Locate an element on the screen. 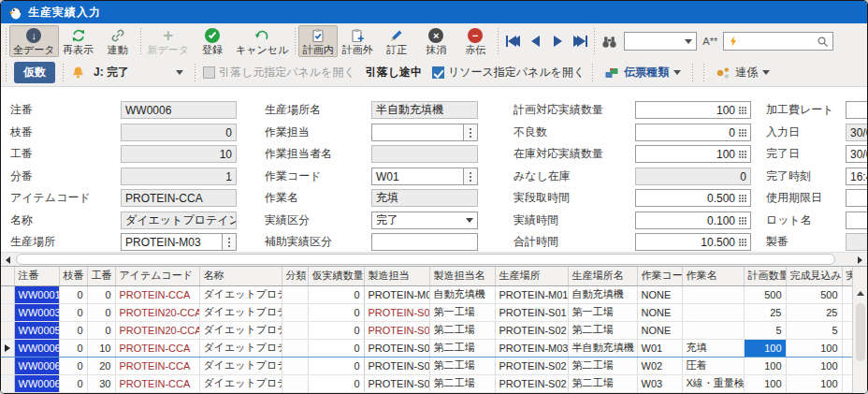 The height and width of the screenshot is (394, 868). cell-item-code: PROTEIN20-CCA is located at coordinates (157, 329).